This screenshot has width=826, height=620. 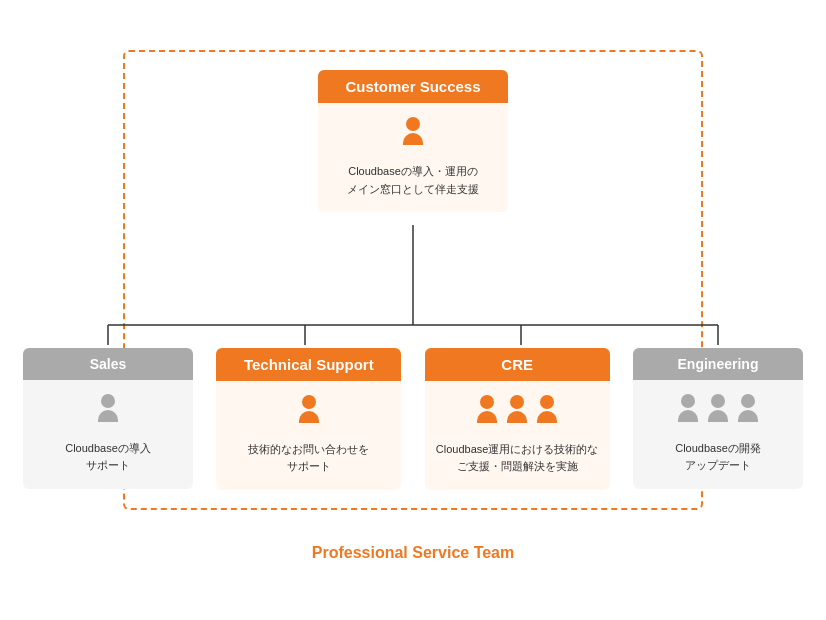 I want to click on customer-success-icons, so click(x=413, y=135).